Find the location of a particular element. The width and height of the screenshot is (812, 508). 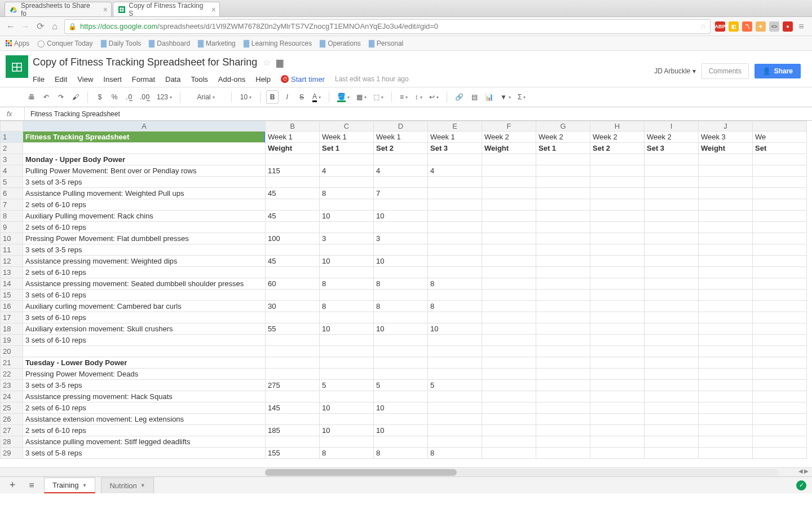

column-header: A is located at coordinates (144, 126).